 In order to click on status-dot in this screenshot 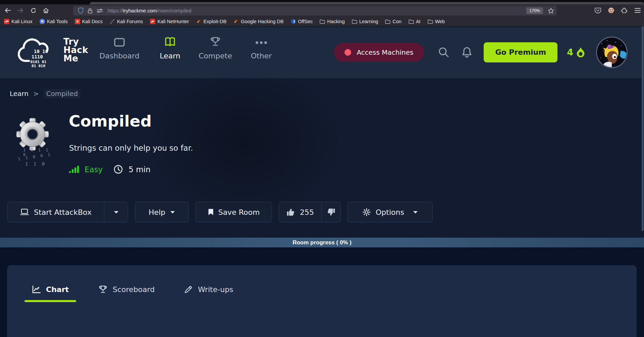, I will do `click(348, 52)`.